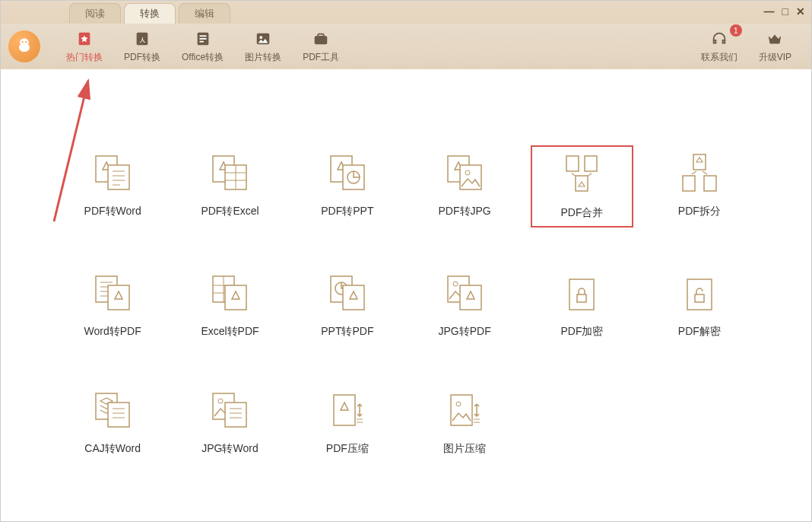  Describe the element at coordinates (347, 422) in the screenshot. I see `tool-pdf-compress: PDF压缩` at that location.